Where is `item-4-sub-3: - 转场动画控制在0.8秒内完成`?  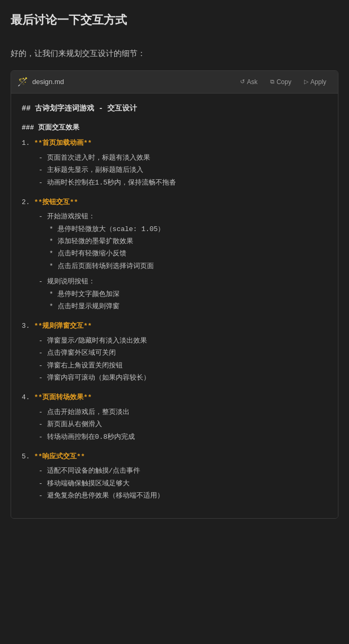
item-4-sub-3: - 转场动画控制在0.8秒内完成 is located at coordinates (183, 437).